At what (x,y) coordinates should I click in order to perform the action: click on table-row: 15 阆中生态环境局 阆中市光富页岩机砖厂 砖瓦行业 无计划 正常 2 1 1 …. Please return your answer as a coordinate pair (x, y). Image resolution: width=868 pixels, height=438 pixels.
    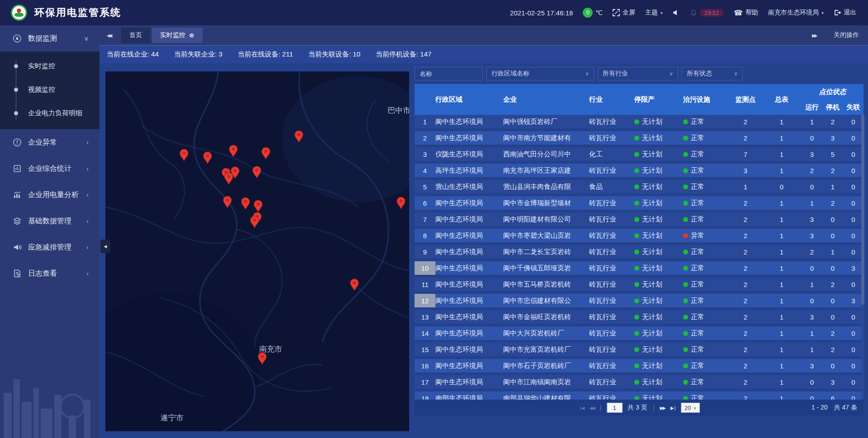
    Looking at the image, I should click on (639, 349).